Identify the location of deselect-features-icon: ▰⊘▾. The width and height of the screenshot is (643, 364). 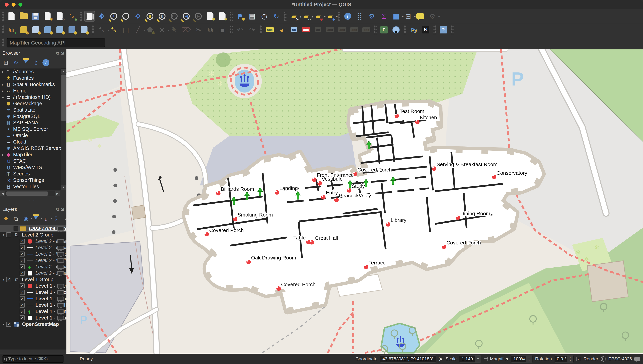
(318, 16).